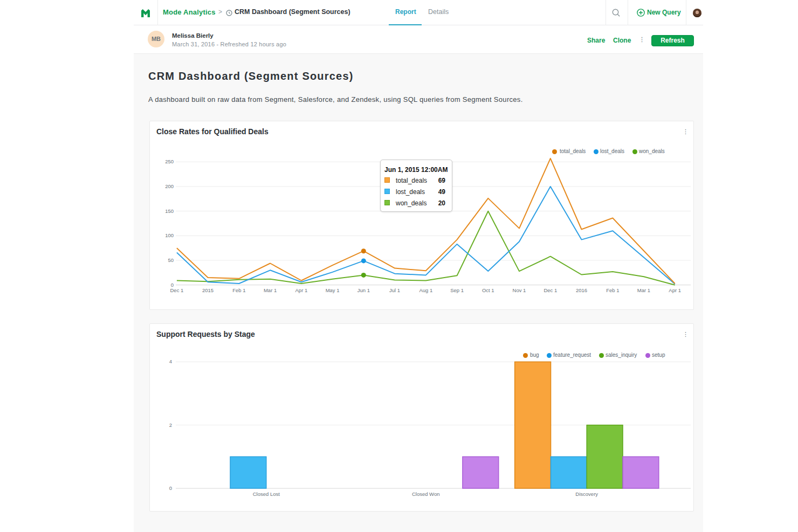 Image resolution: width=798 pixels, height=532 pixels. Describe the element at coordinates (170, 260) in the screenshot. I see `svg-text: 50` at that location.